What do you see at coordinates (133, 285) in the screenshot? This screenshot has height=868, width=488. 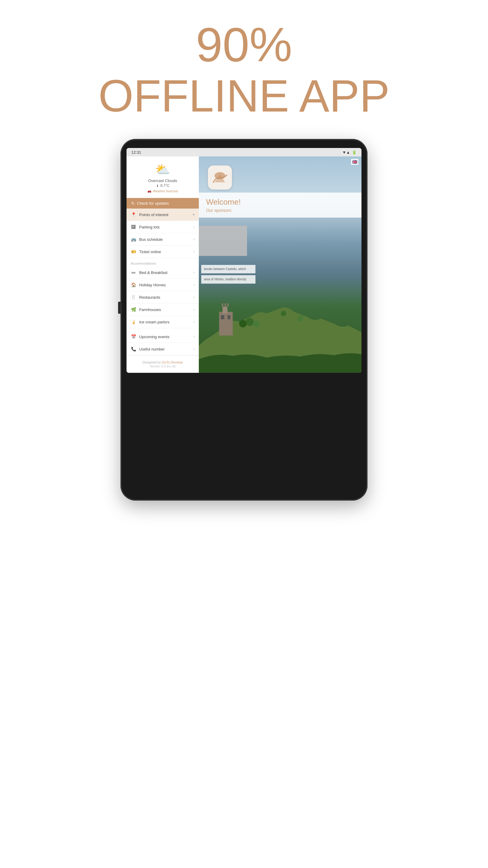 I see `home-icon: 🏠` at bounding box center [133, 285].